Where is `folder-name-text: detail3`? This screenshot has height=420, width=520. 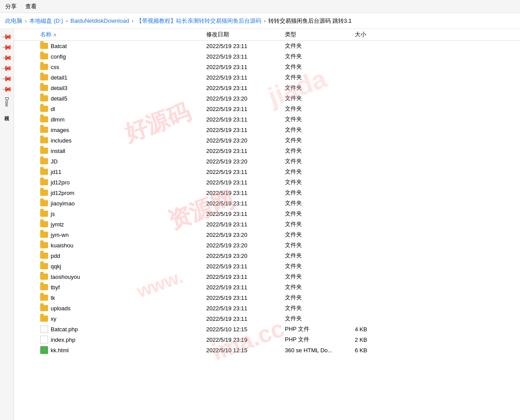 folder-name-text: detail3 is located at coordinates (59, 88).